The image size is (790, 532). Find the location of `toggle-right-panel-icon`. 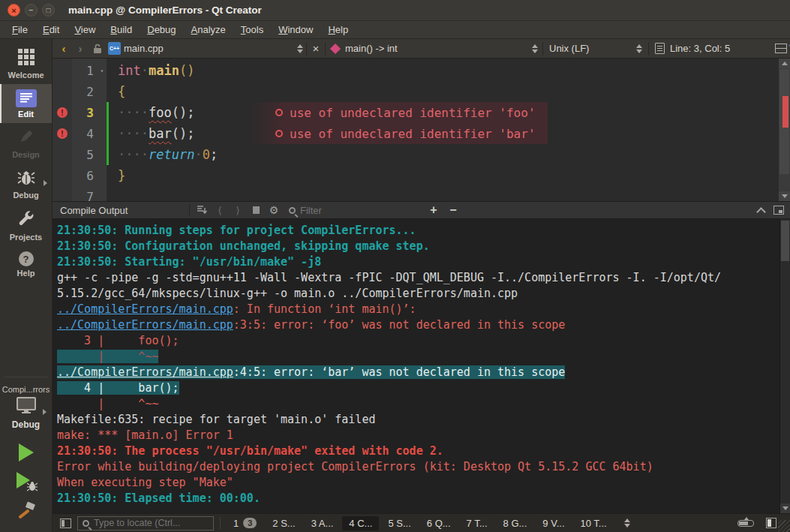

toggle-right-panel-icon is located at coordinates (771, 523).